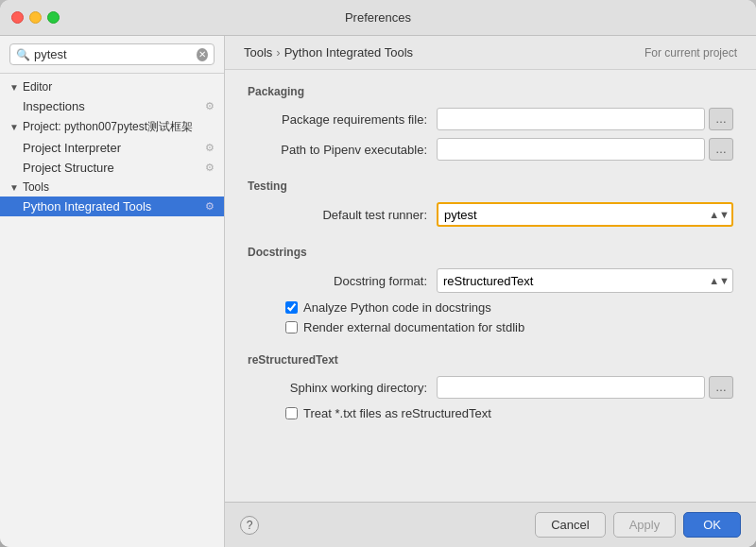  I want to click on pipenv-row: Path to Pipenv executable: …, so click(490, 149).